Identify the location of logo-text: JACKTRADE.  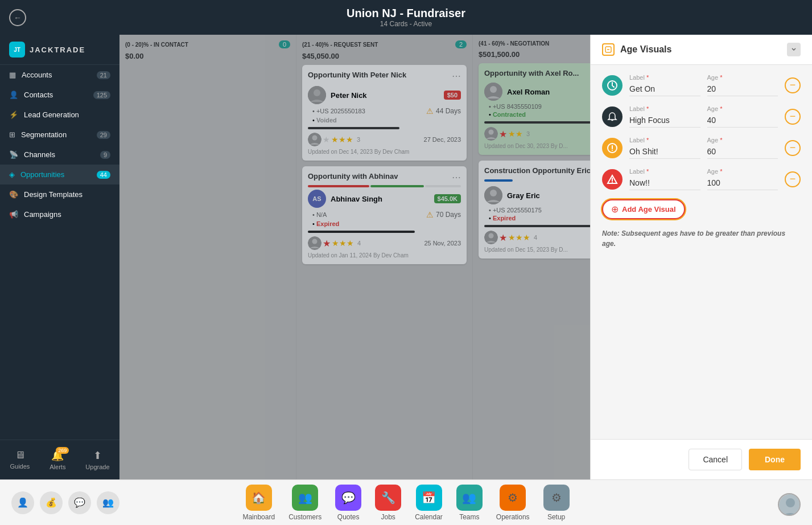
(57, 50).